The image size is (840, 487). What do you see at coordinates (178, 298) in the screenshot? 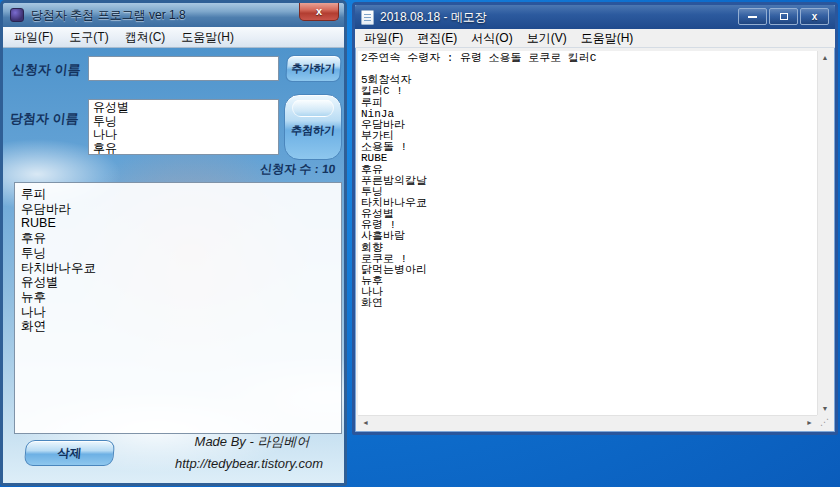
I see `applicant-list-item: 뉴후` at bounding box center [178, 298].